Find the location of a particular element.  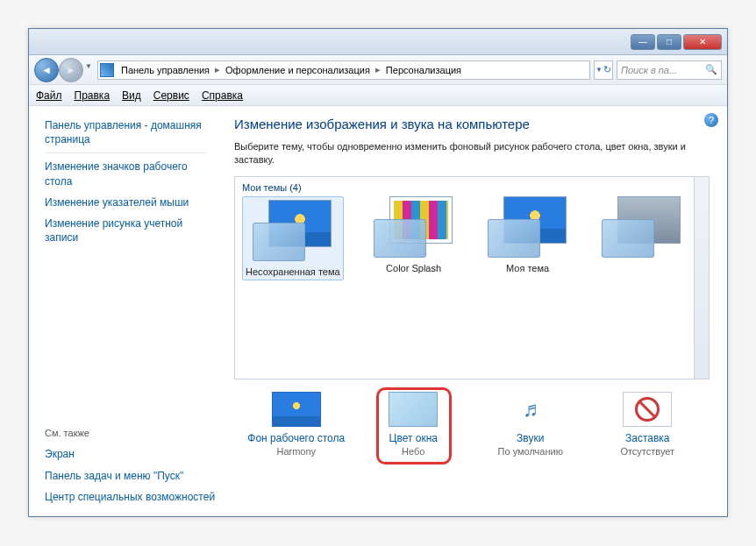

navbar: ◄ ► ▼ Панель управления ▸ Оформление и п… is located at coordinates (378, 70).